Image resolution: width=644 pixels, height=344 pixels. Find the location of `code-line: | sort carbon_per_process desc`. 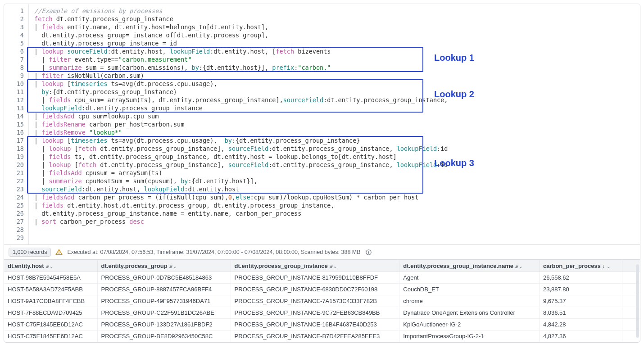

code-line: | sort carbon_per_process desc is located at coordinates (335, 222).